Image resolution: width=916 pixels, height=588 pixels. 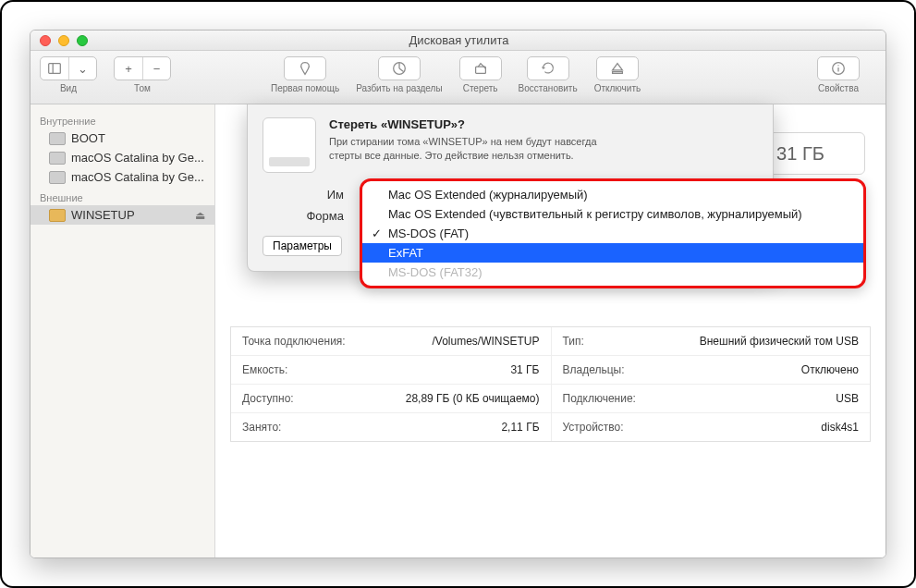 What do you see at coordinates (519, 427) in the screenshot?
I see `info-val: 2,11 ГБ` at bounding box center [519, 427].